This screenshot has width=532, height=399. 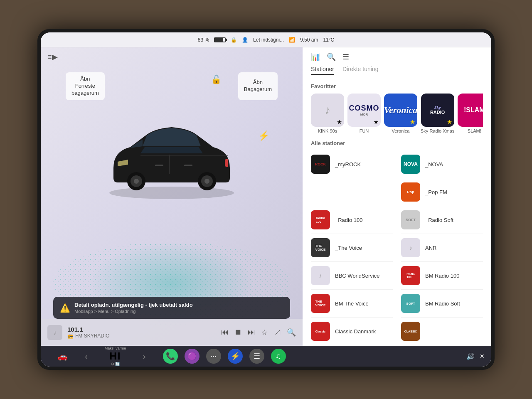 I want to click on station-bmthevoice: THEVOICE BM The Voice, so click(x=352, y=303).